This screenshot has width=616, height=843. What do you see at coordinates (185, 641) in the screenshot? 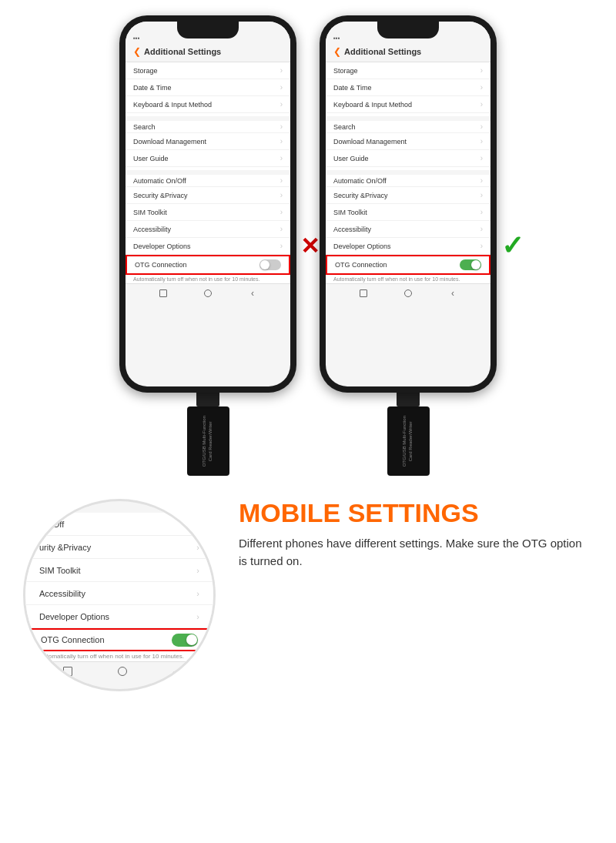
I see `toggle-on-magnified` at bounding box center [185, 641].